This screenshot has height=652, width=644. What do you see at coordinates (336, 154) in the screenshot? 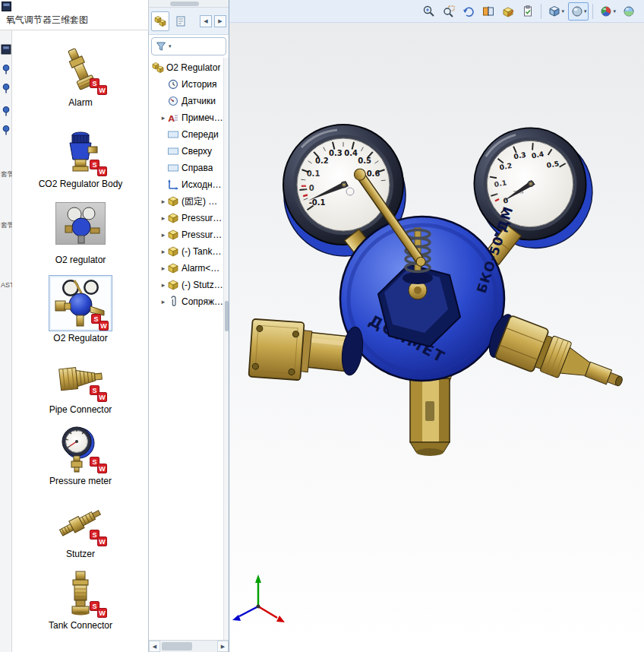
I see `svg-text: 0.3` at bounding box center [336, 154].